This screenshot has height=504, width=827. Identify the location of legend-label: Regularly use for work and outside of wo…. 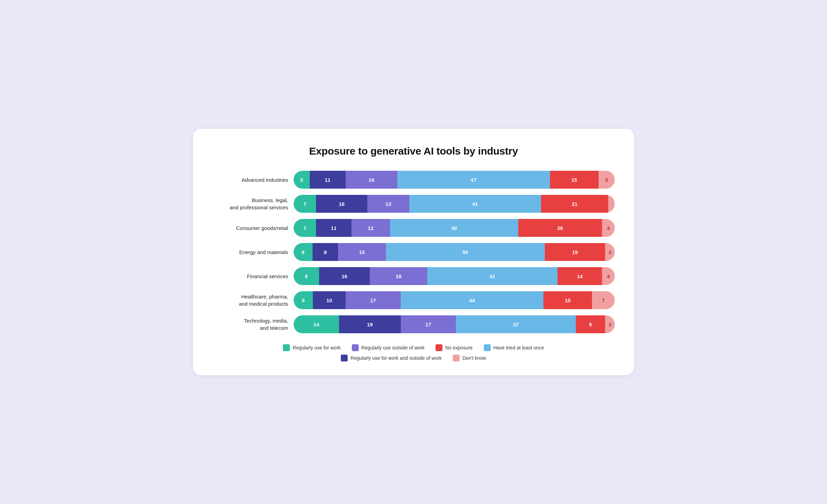
(396, 358).